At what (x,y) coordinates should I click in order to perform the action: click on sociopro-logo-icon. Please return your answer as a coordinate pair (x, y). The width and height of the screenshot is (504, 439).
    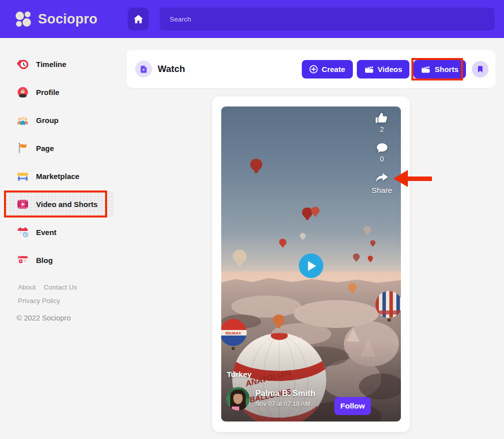
    Looking at the image, I should click on (23, 19).